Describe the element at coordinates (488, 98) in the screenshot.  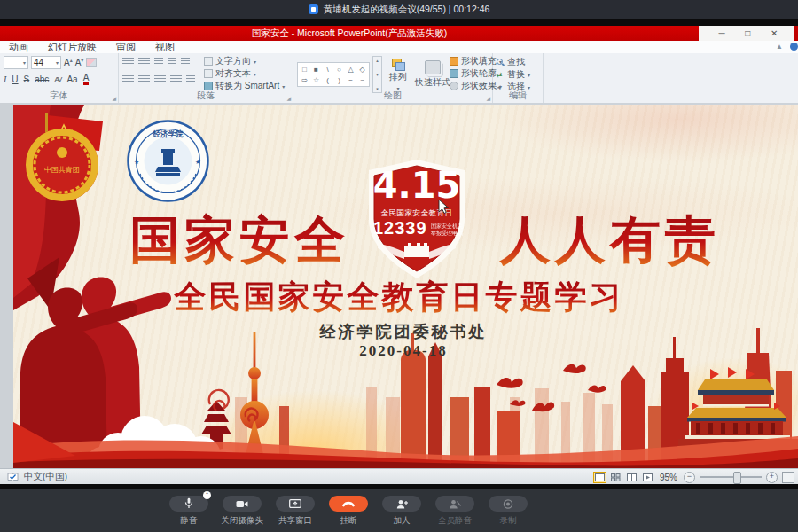
I see `drawing-dialog-launcher: ◢` at that location.